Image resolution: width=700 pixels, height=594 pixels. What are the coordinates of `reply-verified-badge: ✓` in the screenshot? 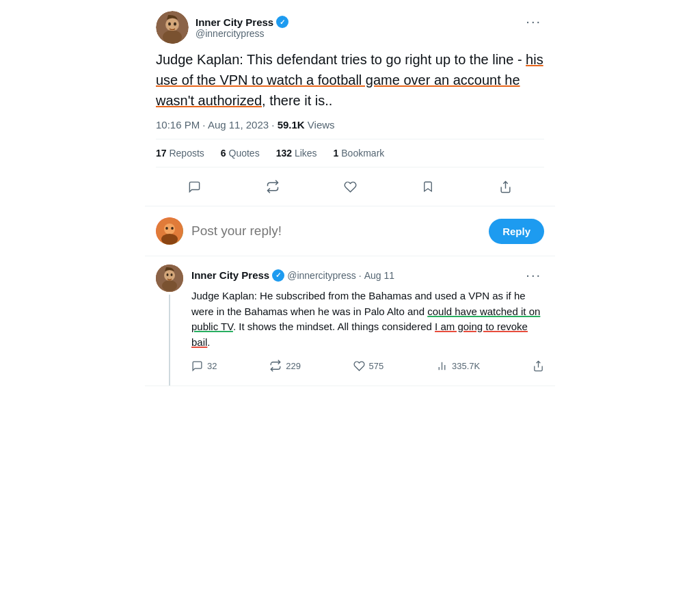 It's located at (278, 275).